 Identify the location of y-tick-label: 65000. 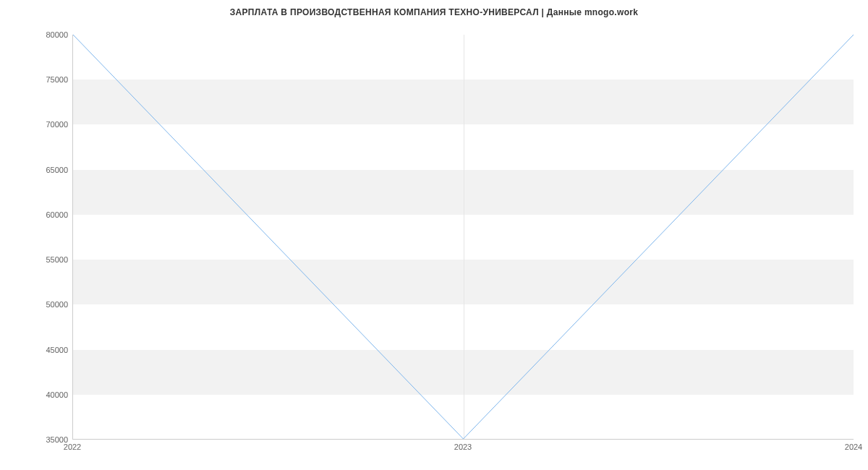
(46, 170).